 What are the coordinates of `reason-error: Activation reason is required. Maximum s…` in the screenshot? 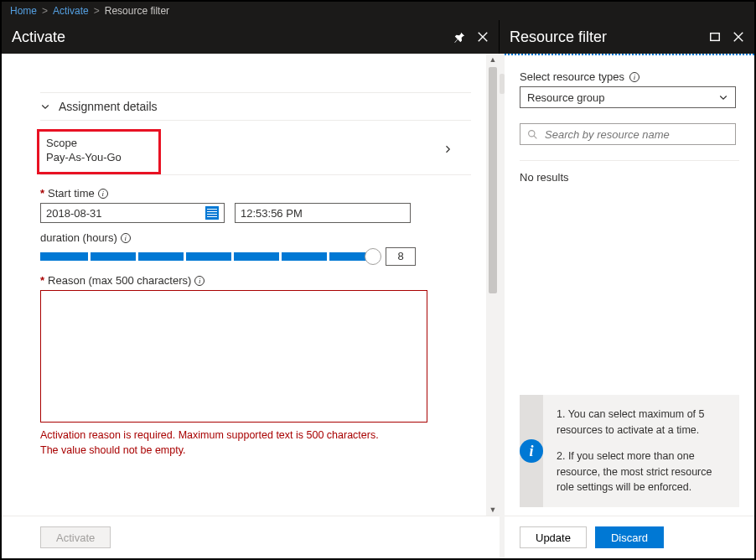 It's located at (256, 443).